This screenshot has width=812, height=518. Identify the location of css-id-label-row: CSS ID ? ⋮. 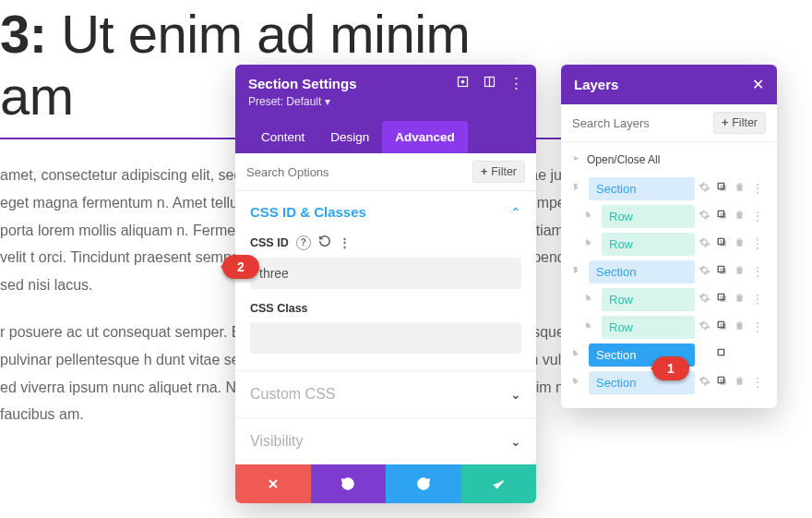
(386, 242).